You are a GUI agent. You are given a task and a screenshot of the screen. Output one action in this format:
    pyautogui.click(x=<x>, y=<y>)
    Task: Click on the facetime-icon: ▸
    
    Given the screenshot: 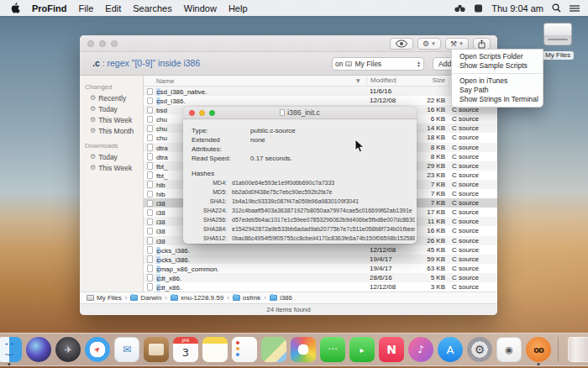 What is the action you would take?
    pyautogui.click(x=362, y=350)
    